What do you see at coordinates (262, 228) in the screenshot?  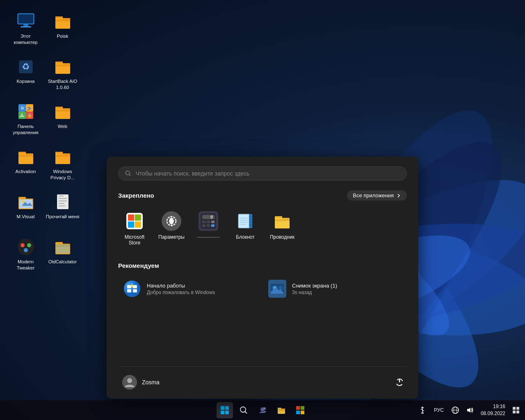 I see `pinned-apps-grid: Microsoft Store Параметры` at bounding box center [262, 228].